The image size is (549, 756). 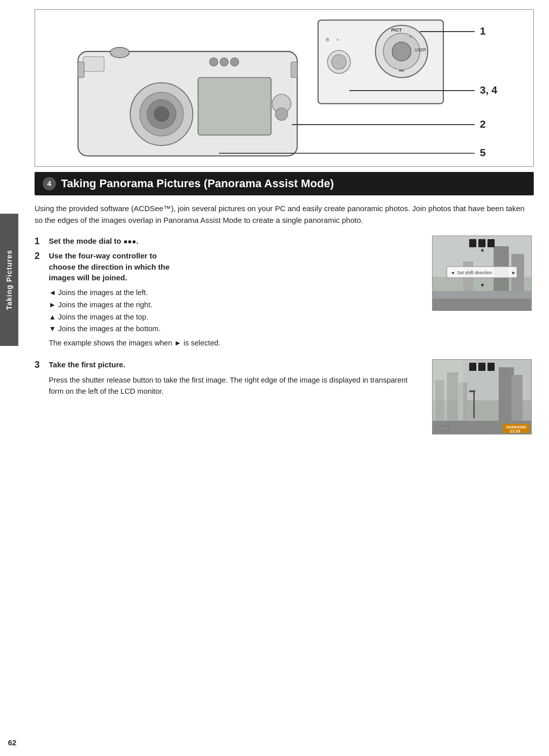 What do you see at coordinates (284, 215) in the screenshot?
I see `intro-paragraph: Using the provided software (ACDSee™), j…` at bounding box center [284, 215].